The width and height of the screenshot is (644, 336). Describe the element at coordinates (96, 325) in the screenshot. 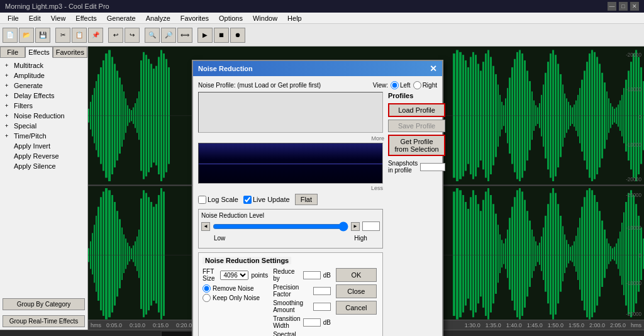

I see `timeline-label: hms` at that location.